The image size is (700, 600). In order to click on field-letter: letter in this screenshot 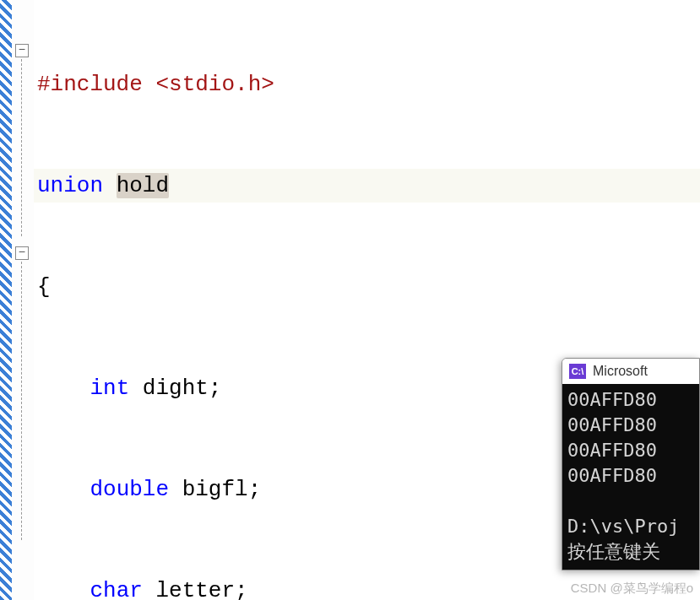, I will do `click(195, 589)`.